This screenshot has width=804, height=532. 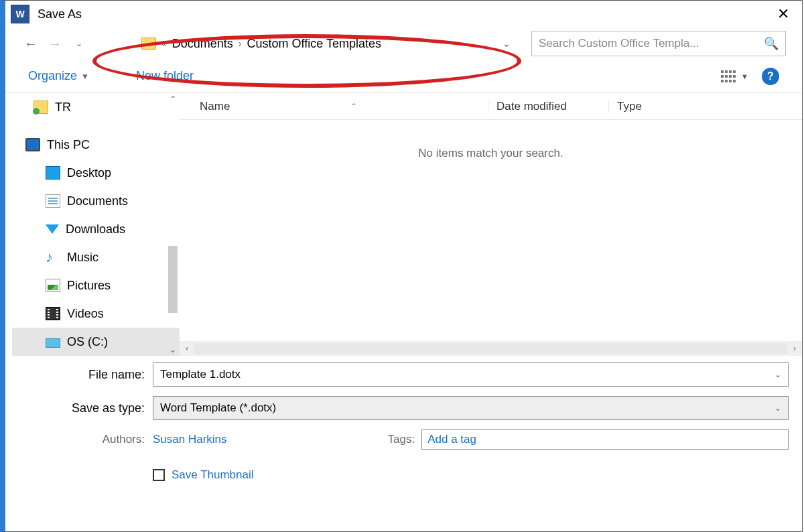 I want to click on scroll-right-icon: ›, so click(x=795, y=348).